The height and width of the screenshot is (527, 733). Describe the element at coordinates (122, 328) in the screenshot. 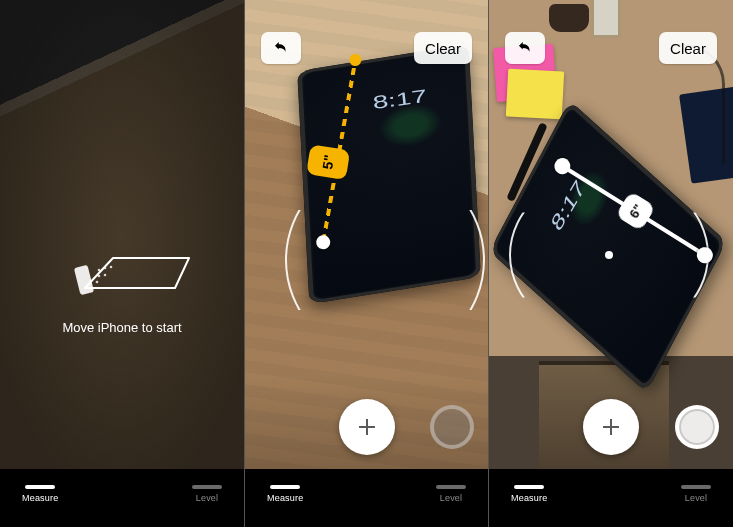

I see `intro-instruction: Move iPhone to start` at that location.